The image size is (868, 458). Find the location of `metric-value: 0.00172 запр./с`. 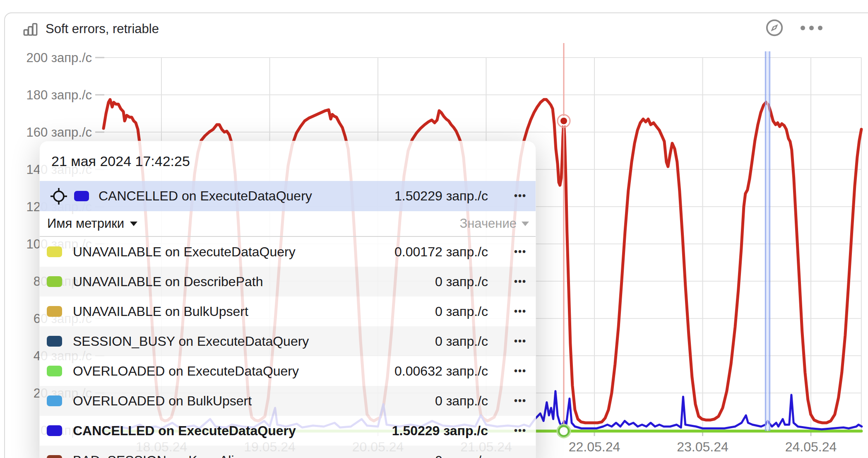

metric-value: 0.00172 запр./с is located at coordinates (441, 252).